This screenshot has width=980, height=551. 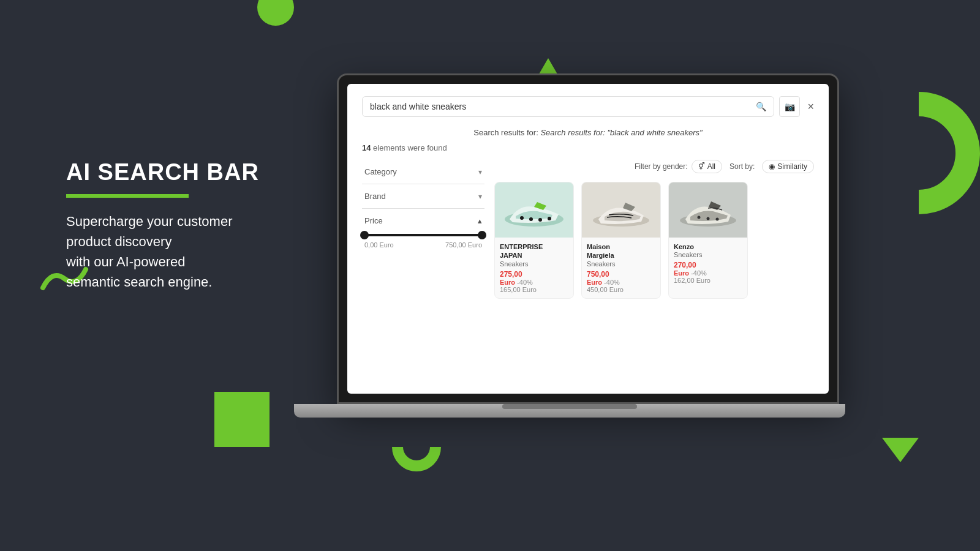 I want to click on sneaker2-svg, so click(x=621, y=210).